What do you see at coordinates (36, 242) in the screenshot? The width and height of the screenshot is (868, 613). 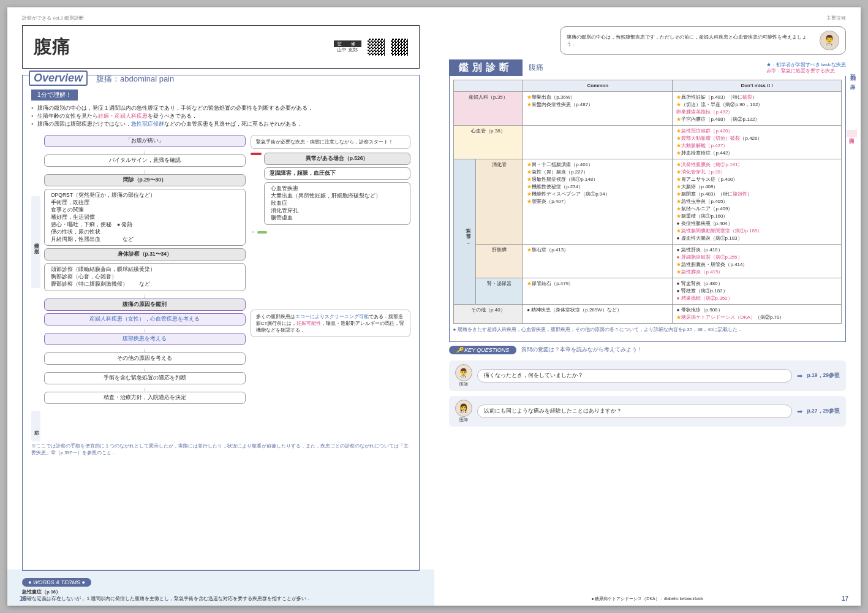 I see `flow-side-label-1: 腹痛の鑑別` at bounding box center [36, 242].